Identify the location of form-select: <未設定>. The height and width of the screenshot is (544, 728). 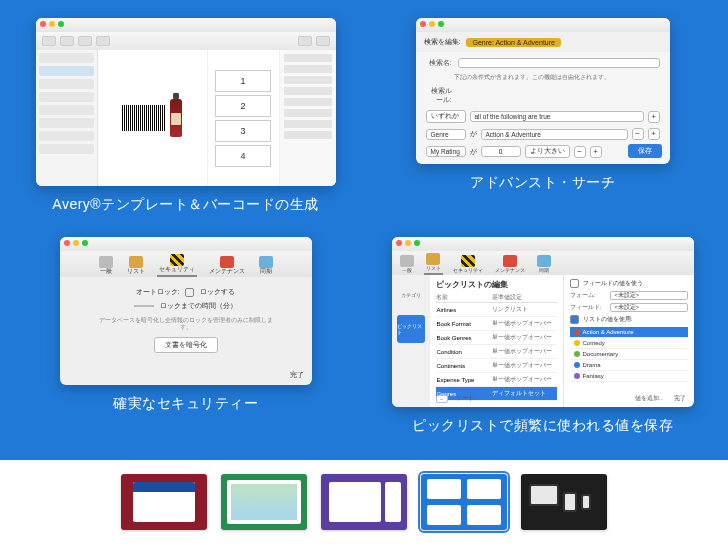
(649, 296).